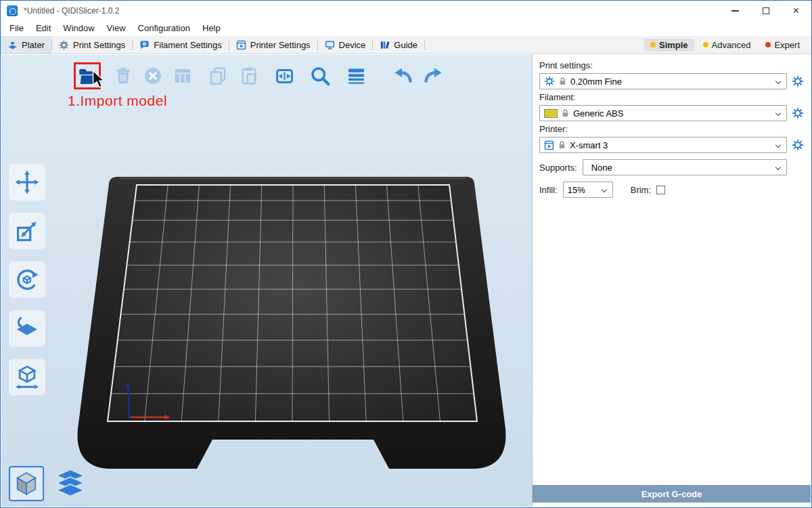 The width and height of the screenshot is (812, 508). I want to click on place-on-face-tool-button, so click(27, 329).